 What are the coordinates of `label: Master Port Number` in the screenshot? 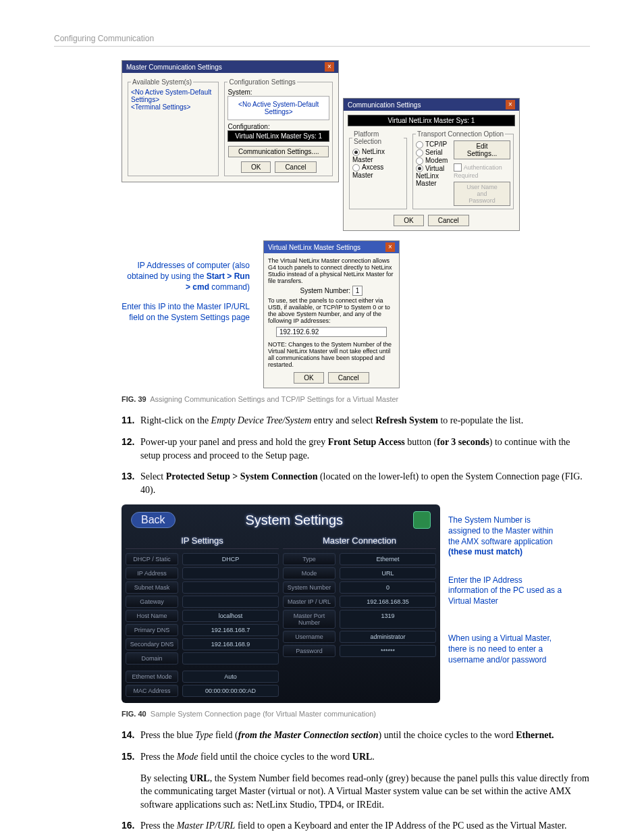 It's located at (309, 619).